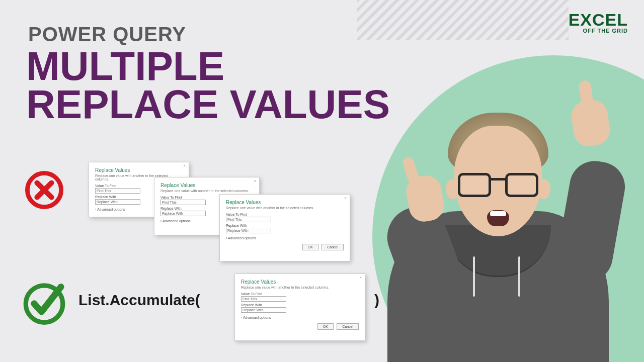 The height and width of the screenshot is (362, 644). I want to click on replace-values-dialog-single: × Replace Values Replace one value with …, so click(300, 307).